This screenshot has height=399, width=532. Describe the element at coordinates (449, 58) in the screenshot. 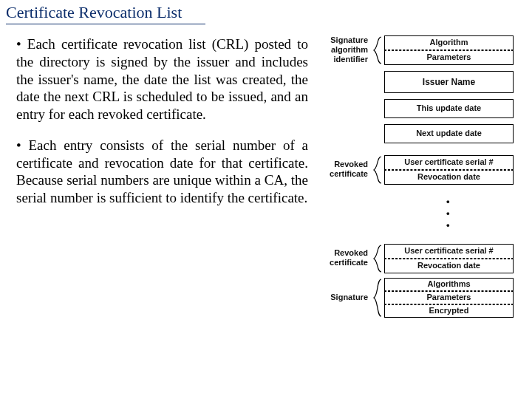

I see `cell-parameters: Parameters` at that location.